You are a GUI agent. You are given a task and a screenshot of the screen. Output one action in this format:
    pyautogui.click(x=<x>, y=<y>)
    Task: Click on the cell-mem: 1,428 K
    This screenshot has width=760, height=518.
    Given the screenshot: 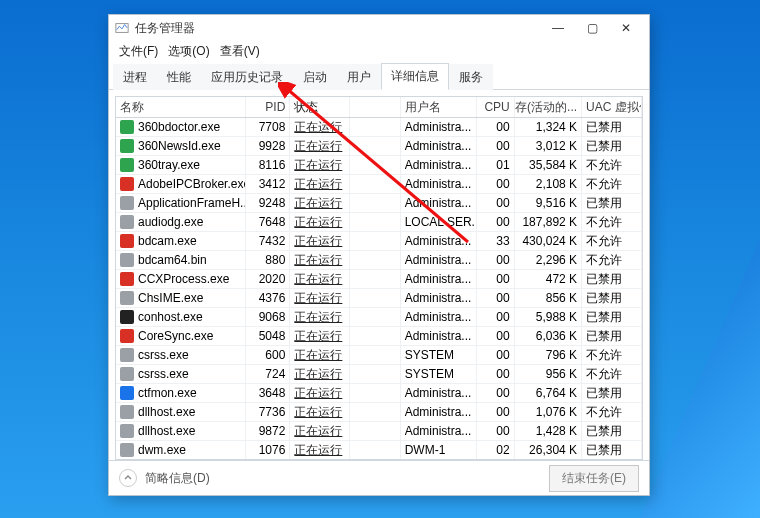 What is the action you would take?
    pyautogui.click(x=548, y=431)
    